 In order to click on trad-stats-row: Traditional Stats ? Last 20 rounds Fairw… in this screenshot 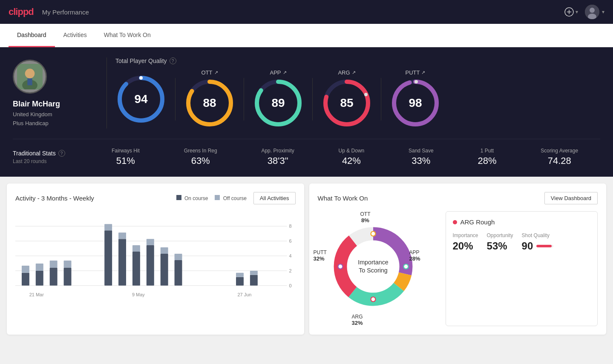, I will do `click(307, 152)`.